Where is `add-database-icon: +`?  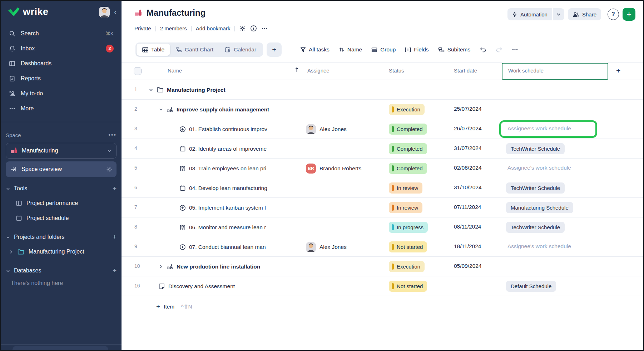 add-database-icon: + is located at coordinates (114, 271).